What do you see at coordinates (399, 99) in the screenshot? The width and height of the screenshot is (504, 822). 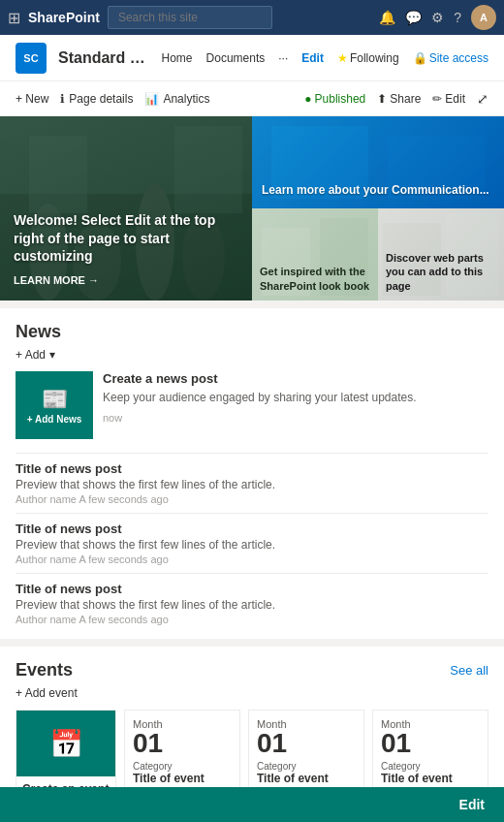 I see `share-button: ⬆ Share` at bounding box center [399, 99].